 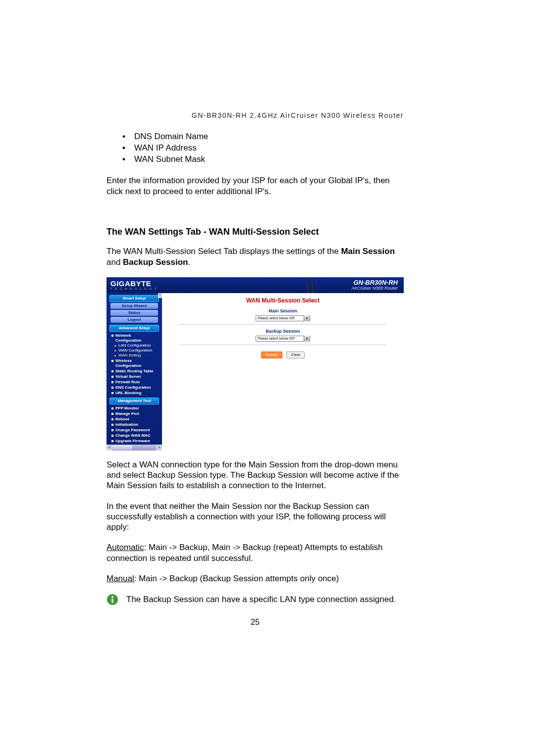 I want to click on nav-wan-config: WAN Configuration, so click(x=134, y=351).